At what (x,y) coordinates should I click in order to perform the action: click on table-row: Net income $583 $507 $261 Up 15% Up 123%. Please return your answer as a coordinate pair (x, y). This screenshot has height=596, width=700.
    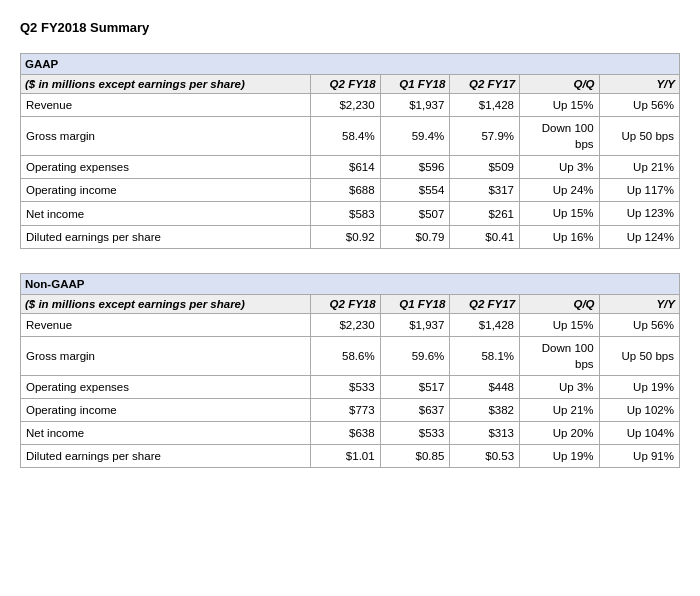
    Looking at the image, I should click on (350, 214).